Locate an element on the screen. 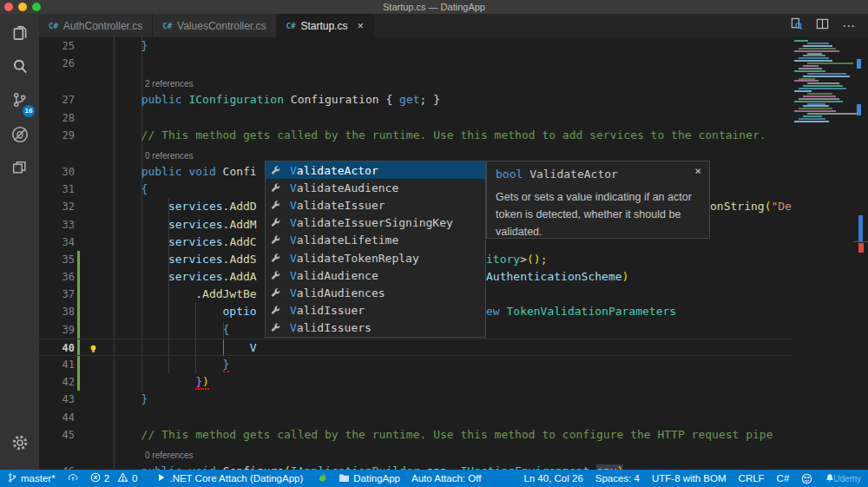 The image size is (868, 487). code-line: 27 public IConfiguration Configuration {… is located at coordinates (415, 100).